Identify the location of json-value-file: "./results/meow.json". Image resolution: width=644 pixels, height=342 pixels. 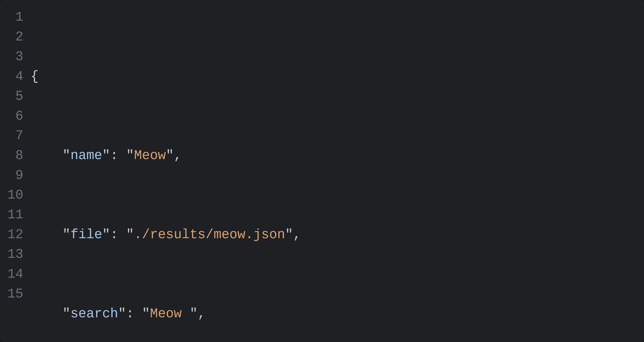
(210, 235).